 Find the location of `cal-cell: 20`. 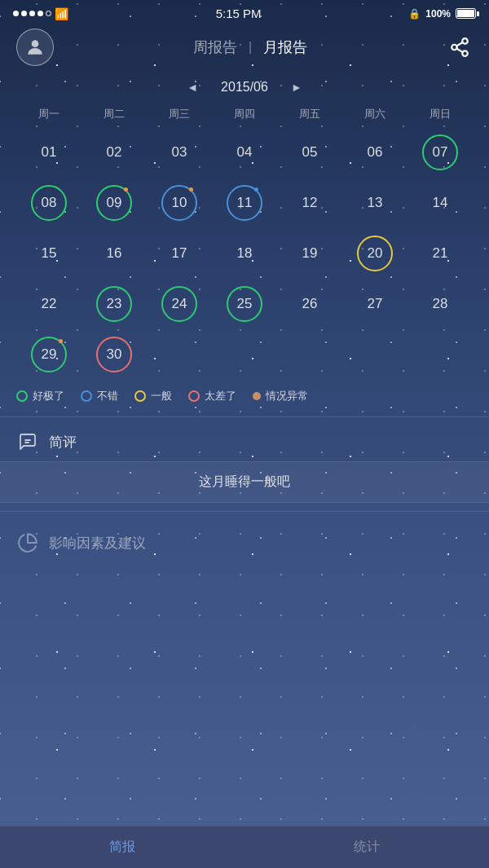

cal-cell: 20 is located at coordinates (375, 253).